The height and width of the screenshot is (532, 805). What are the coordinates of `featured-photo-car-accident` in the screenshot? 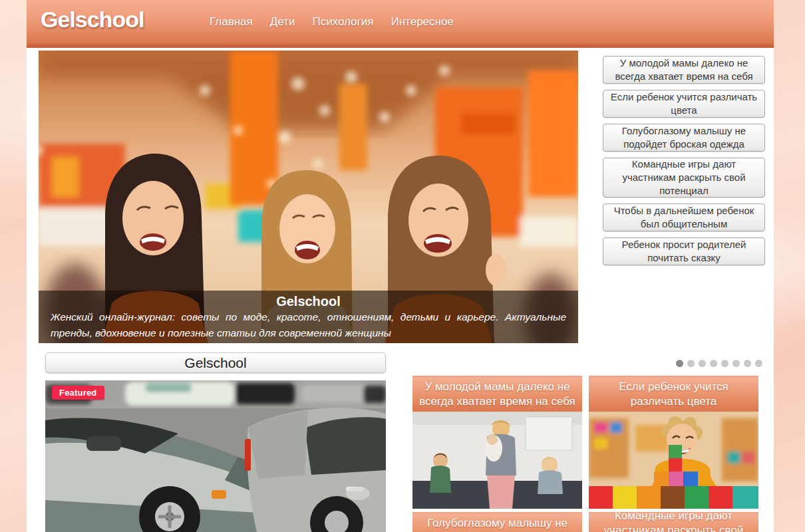 It's located at (216, 456).